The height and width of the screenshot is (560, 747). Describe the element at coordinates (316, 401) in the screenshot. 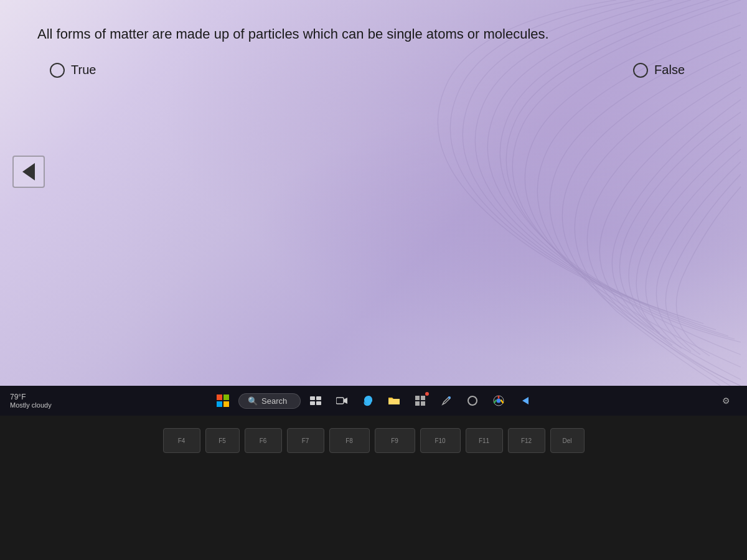

I see `task-view-icon` at that location.